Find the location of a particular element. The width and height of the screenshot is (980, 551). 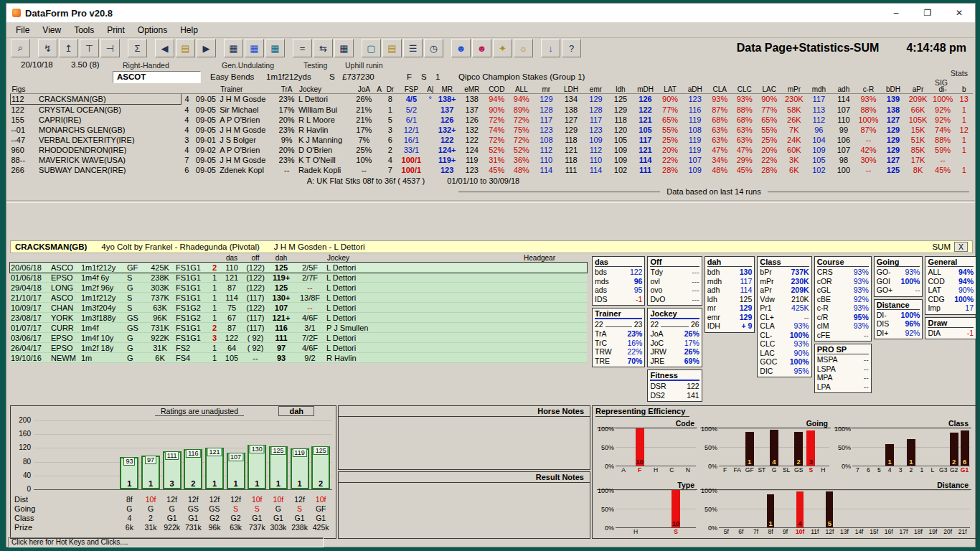

horse-header-bar: CRACKSMAN(GB) 4yo Colt by Frankel - Rhad… is located at coordinates (491, 247).